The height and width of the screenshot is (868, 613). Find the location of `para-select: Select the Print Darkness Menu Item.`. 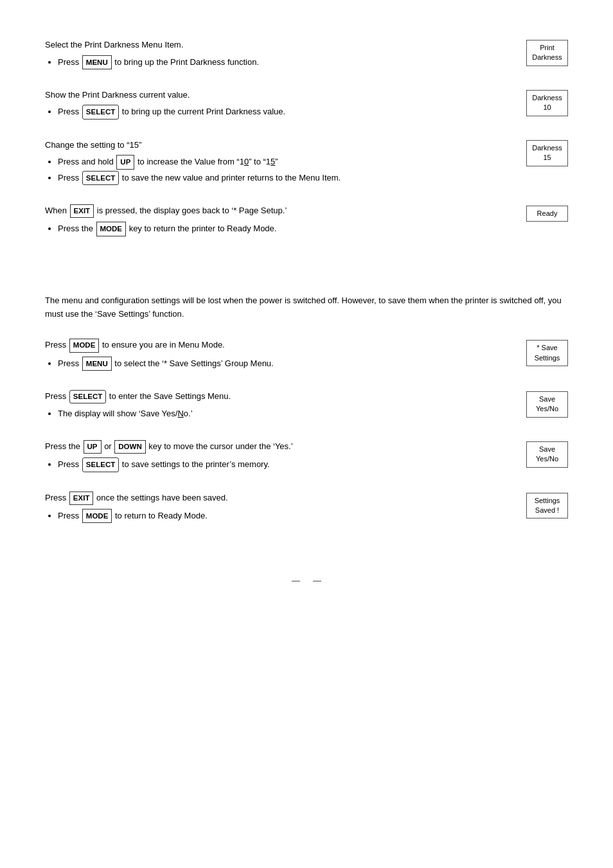

para-select: Select the Print Darkness Menu Item. is located at coordinates (276, 45).